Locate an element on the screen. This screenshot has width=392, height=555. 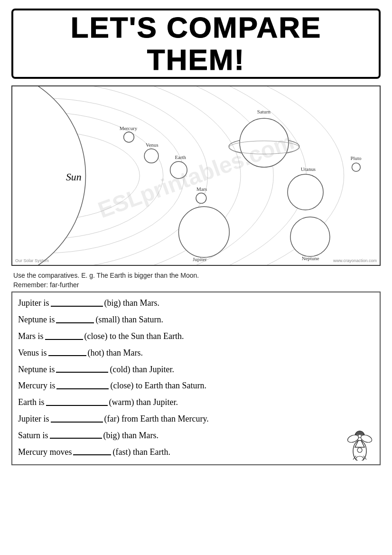
jupiter-label: Jupiter is located at coordinates (200, 259).